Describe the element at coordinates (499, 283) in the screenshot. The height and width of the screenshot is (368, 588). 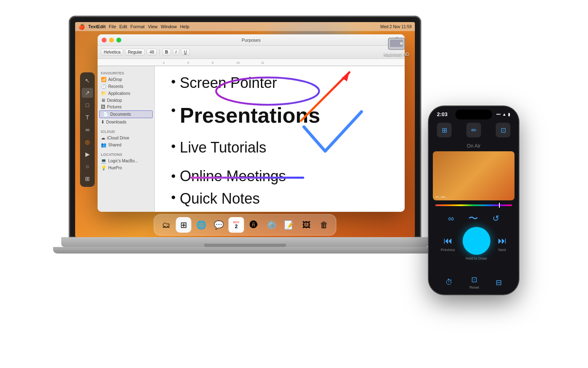
I see `frame-icon: ⊟` at that location.